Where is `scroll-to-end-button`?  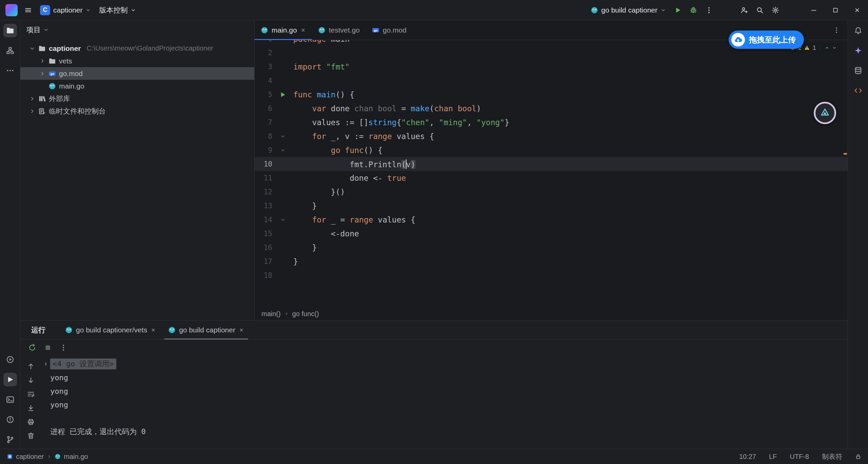 scroll-to-end-button is located at coordinates (31, 408).